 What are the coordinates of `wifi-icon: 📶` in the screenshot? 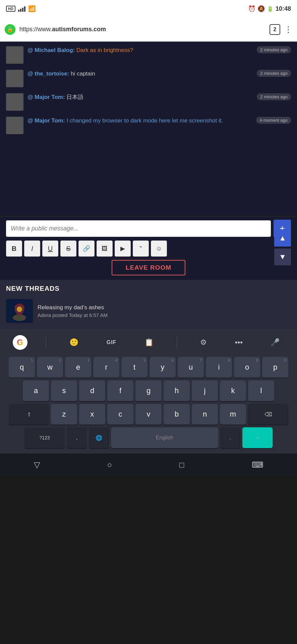 It's located at (32, 9).